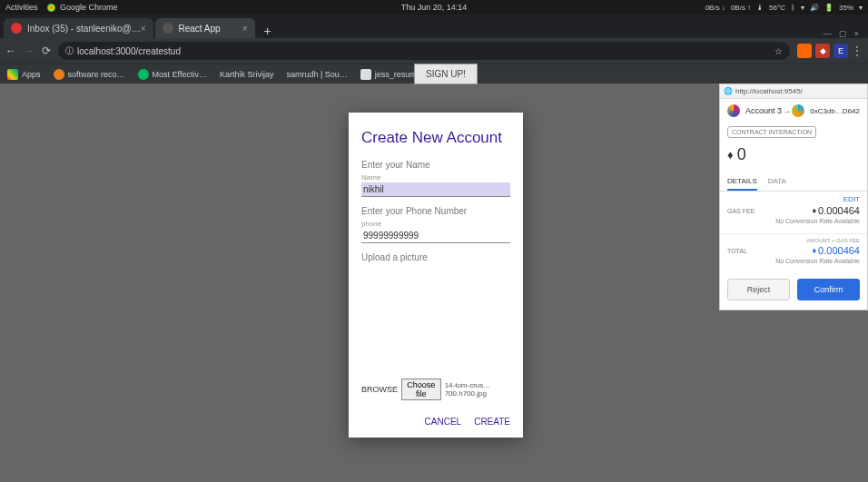 The height and width of the screenshot is (482, 868). What do you see at coordinates (434, 51) in the screenshot?
I see `address-bar: ← → ⟳ ⓘ localhost:3000/createstud ☆ ◆ E …` at bounding box center [434, 51].